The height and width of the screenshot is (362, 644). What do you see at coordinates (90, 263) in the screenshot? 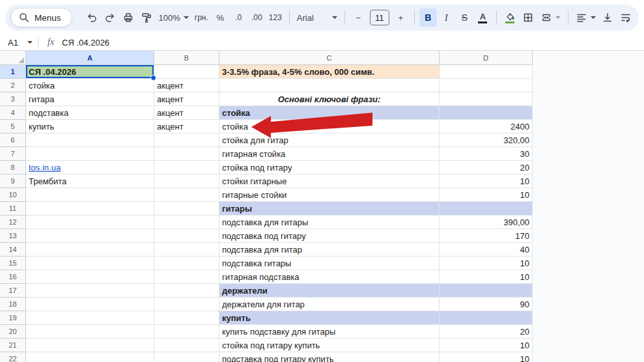
I see `cell-A15` at bounding box center [90, 263].